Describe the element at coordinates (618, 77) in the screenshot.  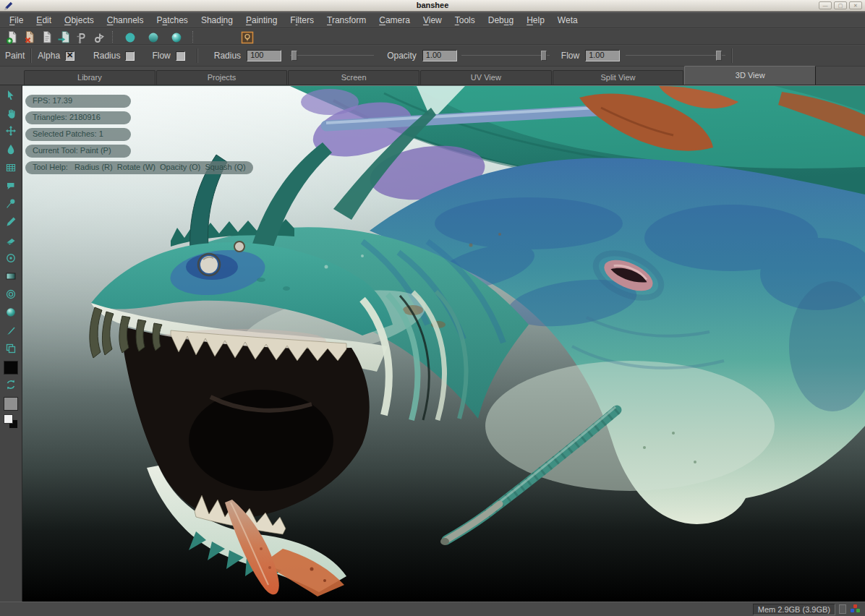
I see `tab-split-view: Split View` at that location.